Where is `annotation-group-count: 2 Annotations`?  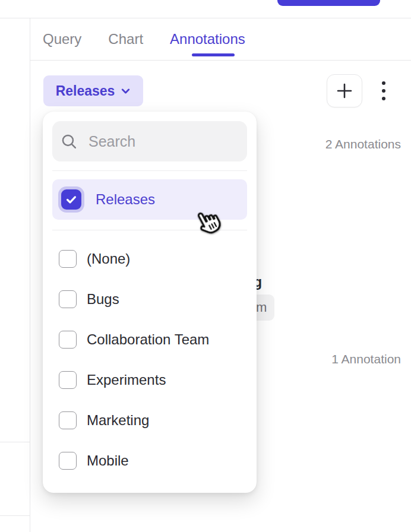
annotation-group-count: 2 Annotations is located at coordinates (363, 144).